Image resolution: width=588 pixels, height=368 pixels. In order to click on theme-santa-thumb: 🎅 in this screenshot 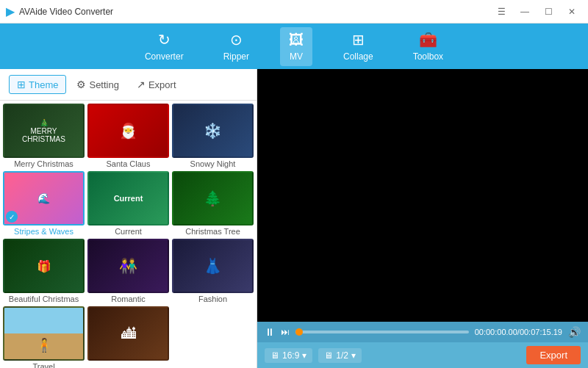, I will do `click(128, 131)`.